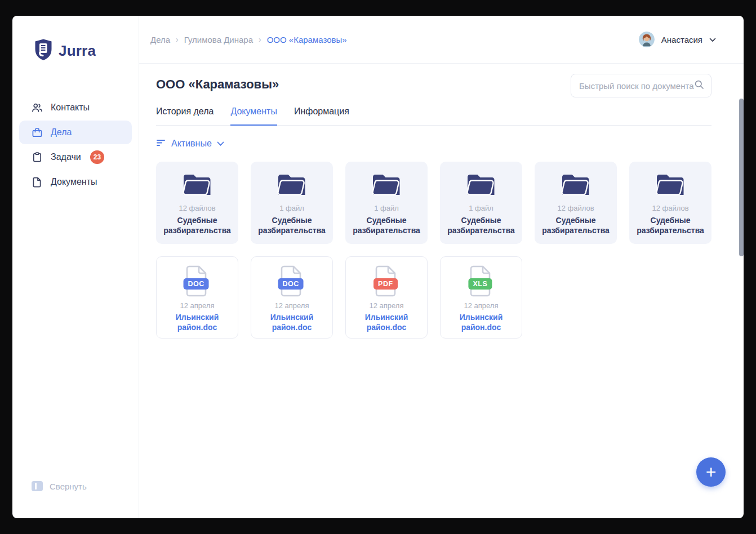 The width and height of the screenshot is (756, 534). Describe the element at coordinates (75, 157) in the screenshot. I see `sidebar-item-tasks: Задачи 23` at that location.